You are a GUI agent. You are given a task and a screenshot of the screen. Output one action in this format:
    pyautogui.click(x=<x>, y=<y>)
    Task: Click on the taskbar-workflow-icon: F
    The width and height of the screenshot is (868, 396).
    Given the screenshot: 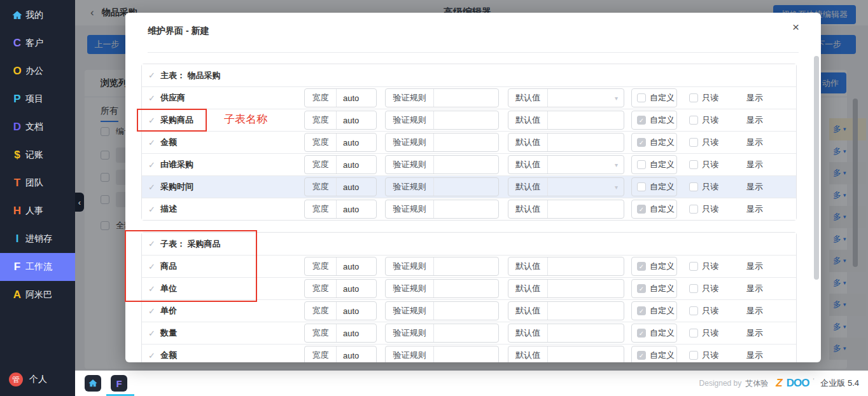 What is the action you would take?
    pyautogui.click(x=119, y=383)
    